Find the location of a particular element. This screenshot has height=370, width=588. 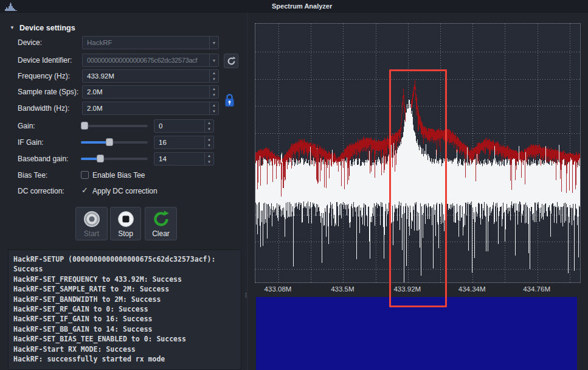

device-select: HackRF ▼ is located at coordinates (151, 43).